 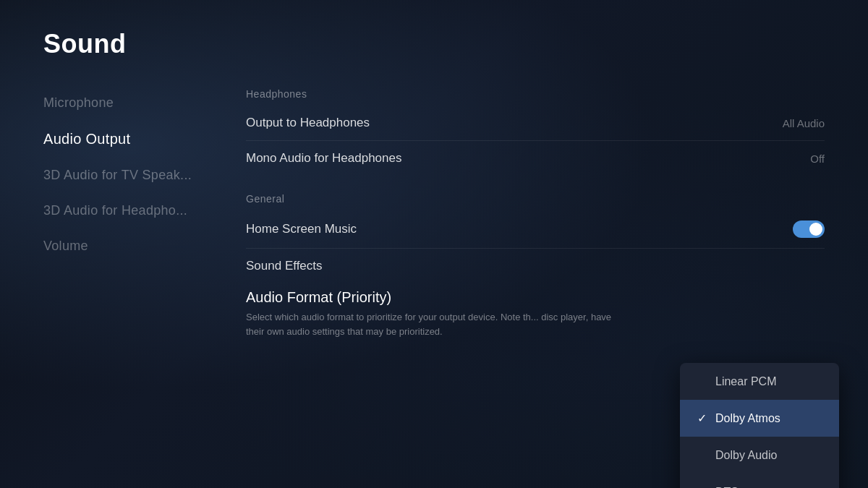 I want to click on audio-format-section: Audio Format (Priority) Select which aud…, so click(x=535, y=314).